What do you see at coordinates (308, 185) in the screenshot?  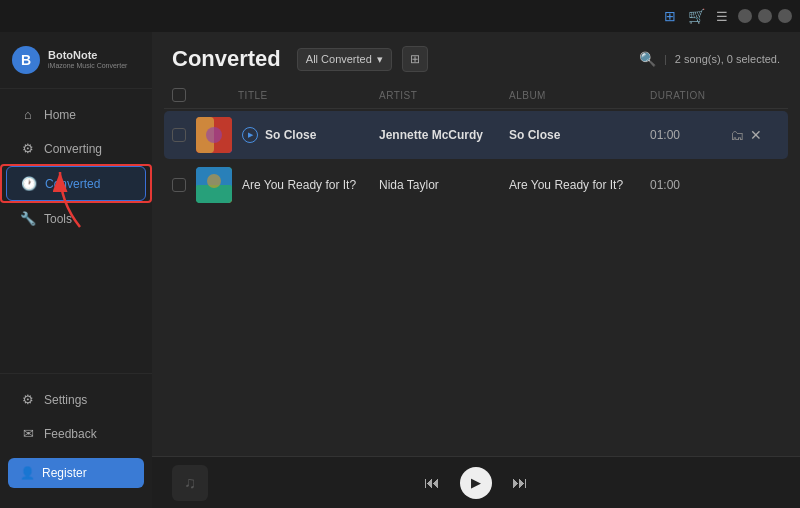 I see `song-title-cell-2: Are You Ready for It?` at bounding box center [308, 185].